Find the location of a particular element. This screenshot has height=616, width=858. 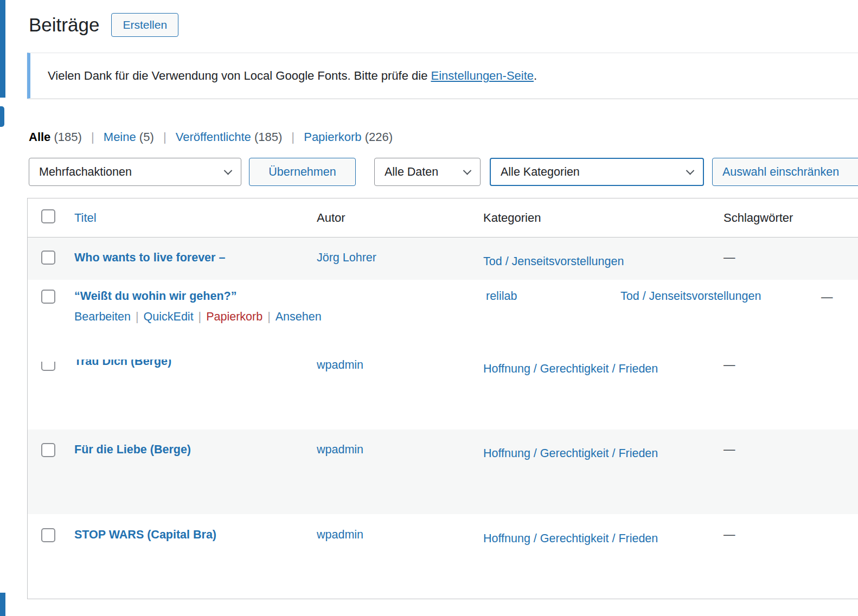

table-row: Who wants to live forever – Jörg Lohrer … is located at coordinates (443, 259).